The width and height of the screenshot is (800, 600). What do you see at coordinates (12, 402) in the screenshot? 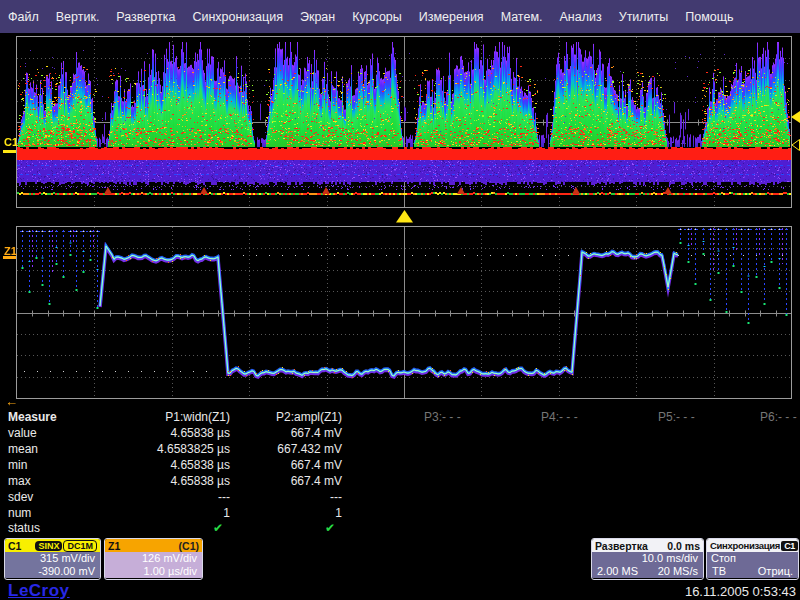
I see `scroll-left-arrow-icon: ←` at bounding box center [12, 402].